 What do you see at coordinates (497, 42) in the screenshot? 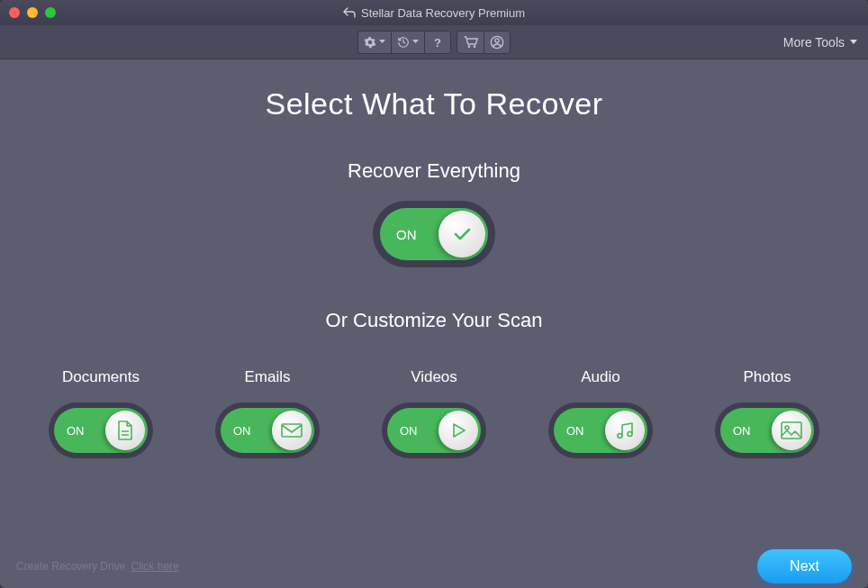
I see `user-icon` at bounding box center [497, 42].